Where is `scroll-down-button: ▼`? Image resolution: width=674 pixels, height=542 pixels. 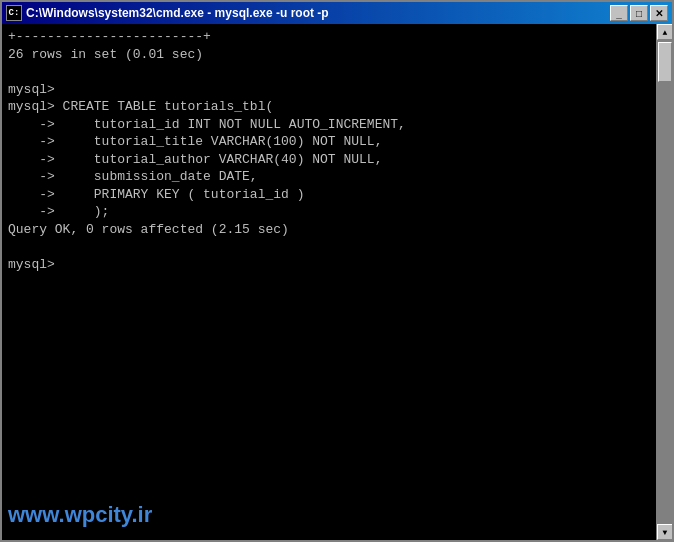
scroll-down-button: ▼ is located at coordinates (664, 532).